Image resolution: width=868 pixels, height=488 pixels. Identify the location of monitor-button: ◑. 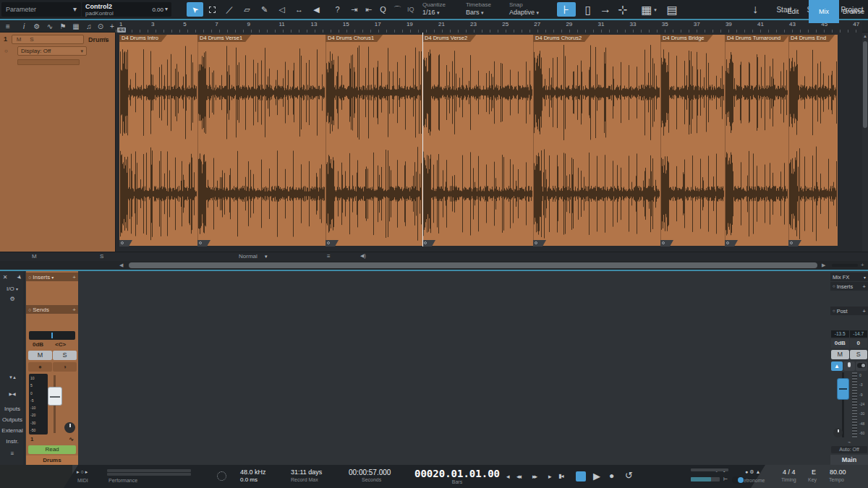
(65, 367).